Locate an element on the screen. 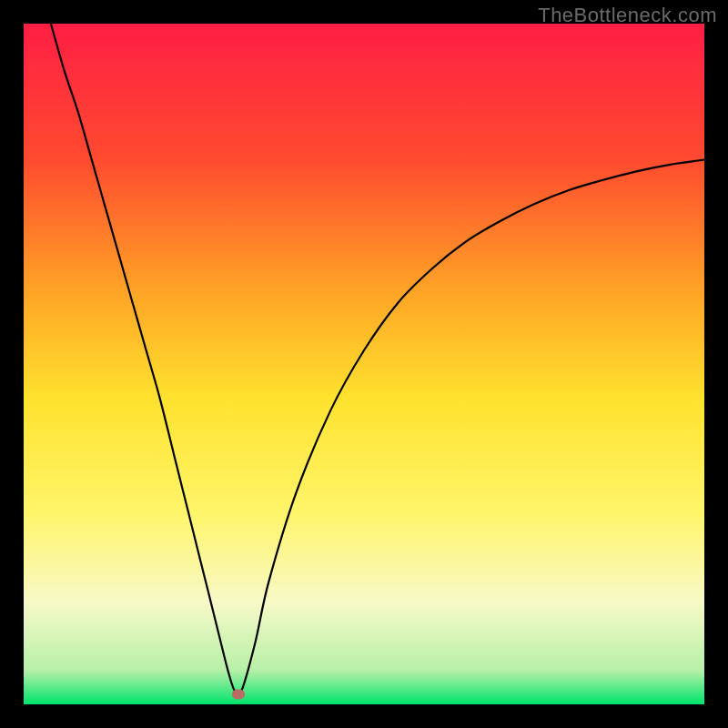  bottleneck-marker is located at coordinates (238, 693).